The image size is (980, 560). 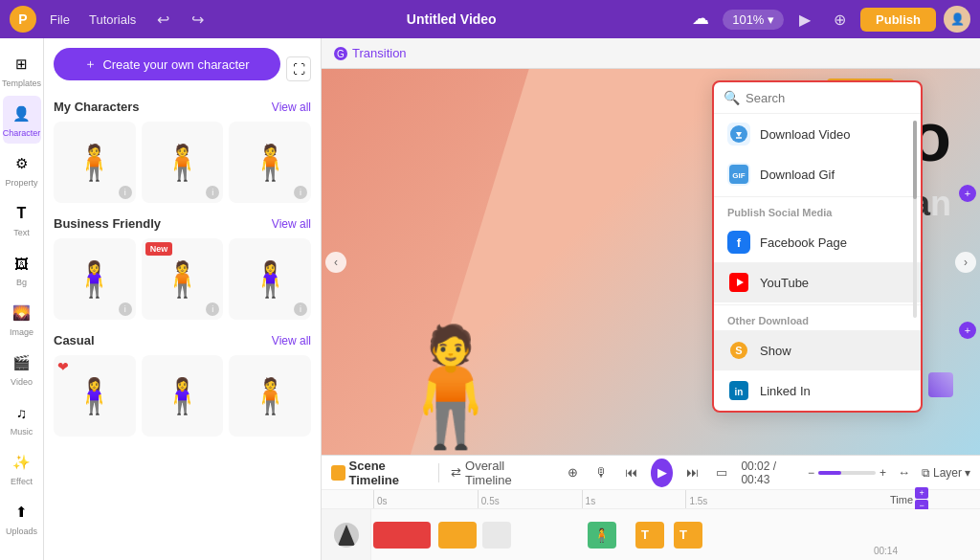 What do you see at coordinates (456, 473) in the screenshot?
I see `overall-timeline-icon: ⇄` at bounding box center [456, 473].